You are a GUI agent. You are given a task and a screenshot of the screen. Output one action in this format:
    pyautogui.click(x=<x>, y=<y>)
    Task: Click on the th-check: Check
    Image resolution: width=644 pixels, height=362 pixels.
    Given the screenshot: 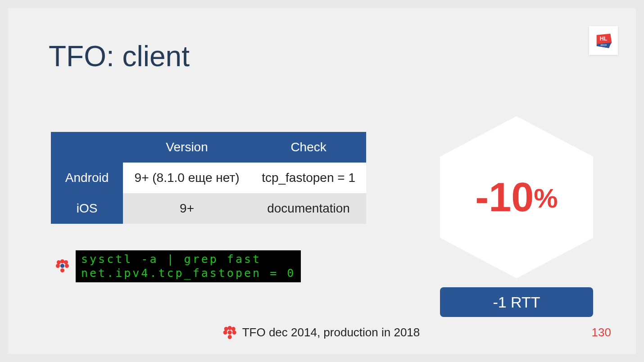 What is the action you would take?
    pyautogui.click(x=308, y=147)
    